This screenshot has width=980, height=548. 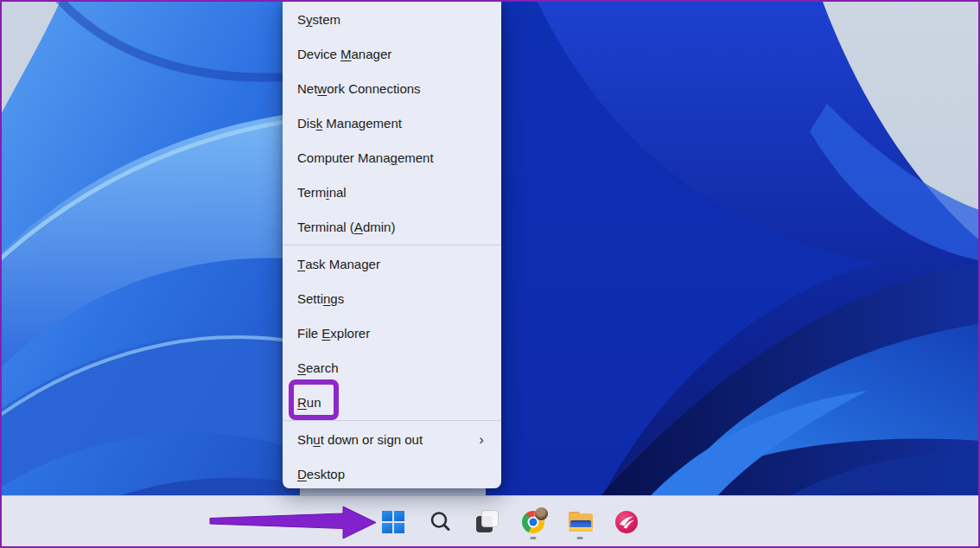 I want to click on search-icon, so click(x=441, y=522).